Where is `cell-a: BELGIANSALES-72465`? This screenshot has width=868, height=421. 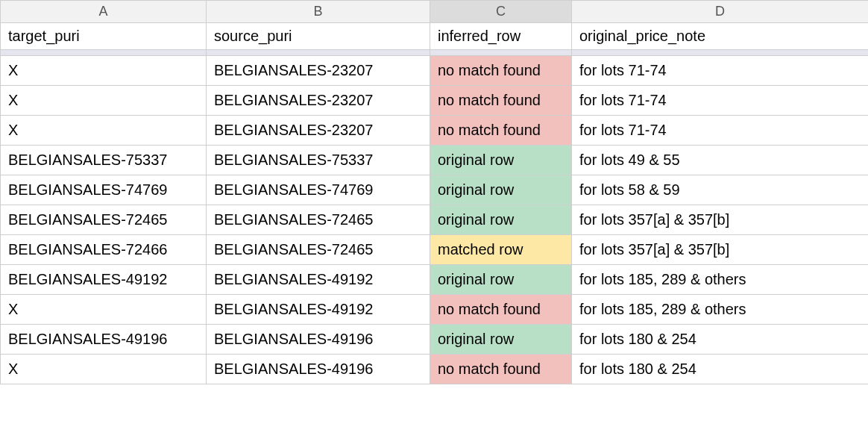 cell-a: BELGIANSALES-72465 is located at coordinates (104, 220).